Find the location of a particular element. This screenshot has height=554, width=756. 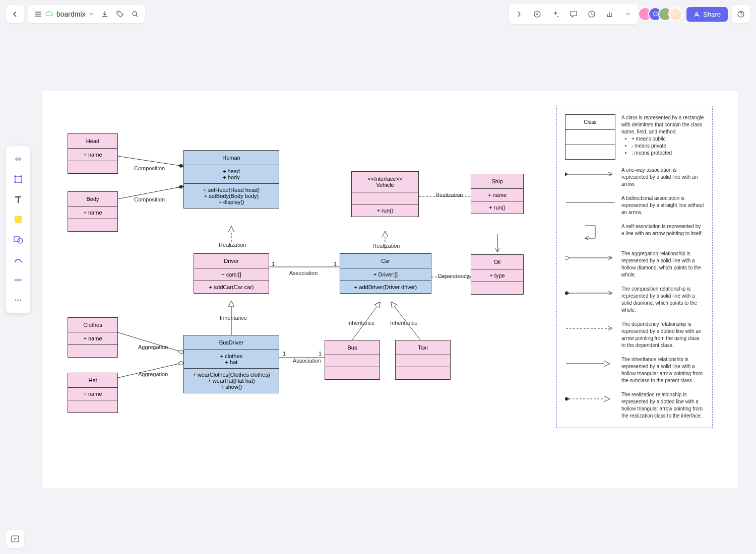

class-busdriver: BusDriver + clothes + hat + wearClothes(… is located at coordinates (231, 364).